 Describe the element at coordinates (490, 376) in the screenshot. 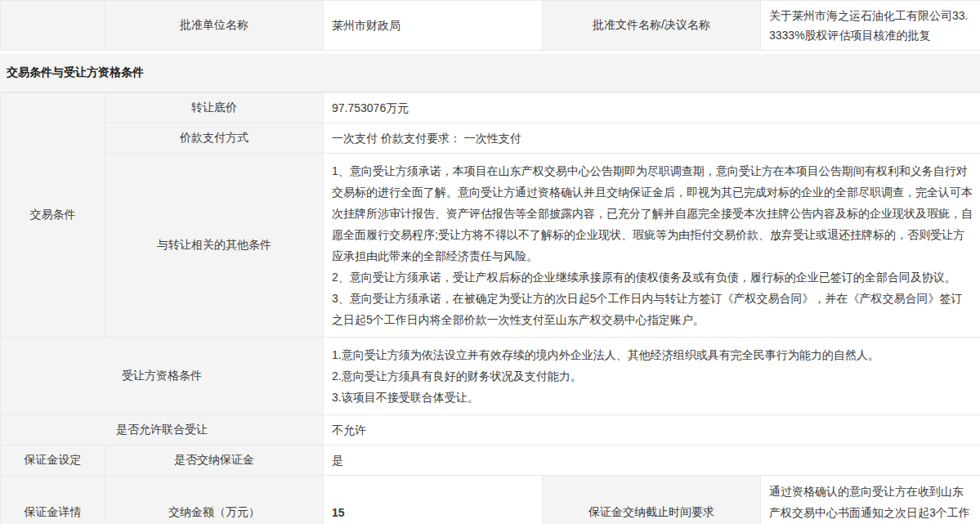

I see `table-row: 受让方资格条件 1.意向受让方须为依法设立并有效存续的境内外企业法人、其他经济组…` at that location.